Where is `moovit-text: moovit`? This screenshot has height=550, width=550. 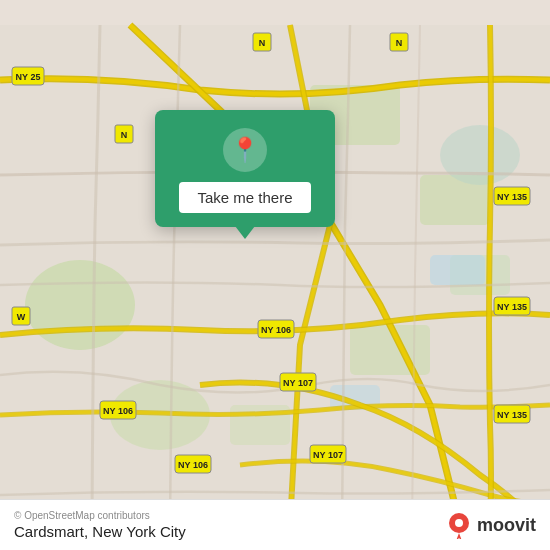 moovit-text: moovit is located at coordinates (506, 526).